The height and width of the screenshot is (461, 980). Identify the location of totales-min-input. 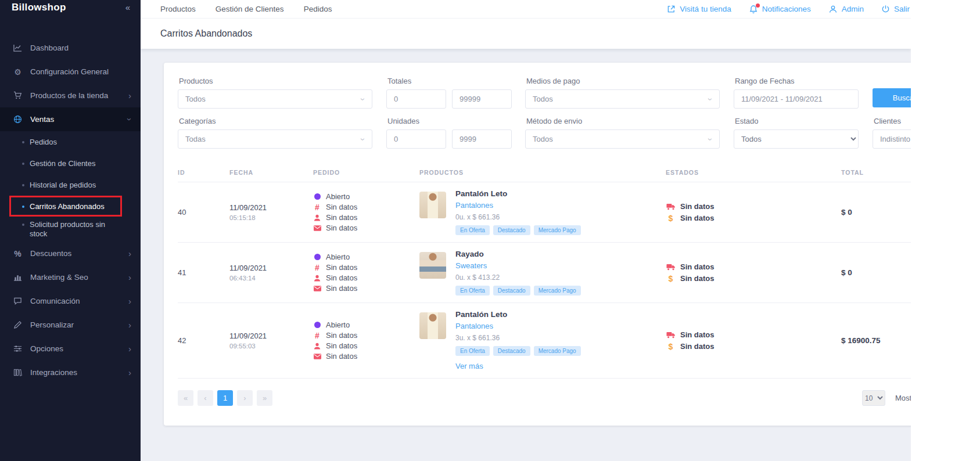
(416, 99).